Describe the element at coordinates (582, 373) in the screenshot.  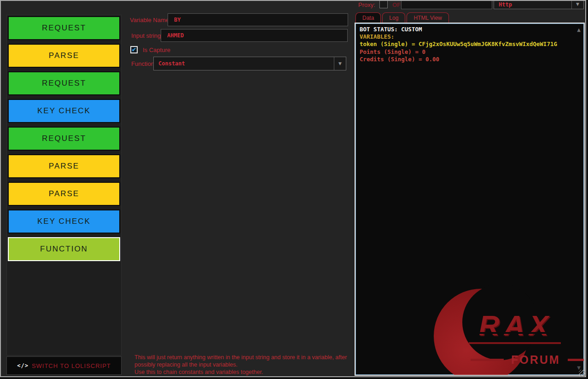
I see `resize-grip` at that location.